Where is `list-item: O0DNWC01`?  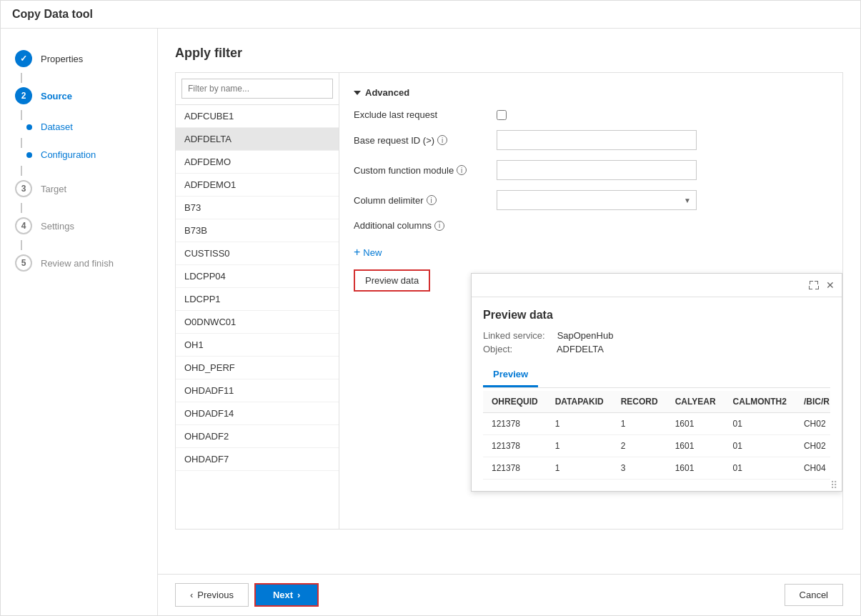 list-item: O0DNWC01 is located at coordinates (257, 322).